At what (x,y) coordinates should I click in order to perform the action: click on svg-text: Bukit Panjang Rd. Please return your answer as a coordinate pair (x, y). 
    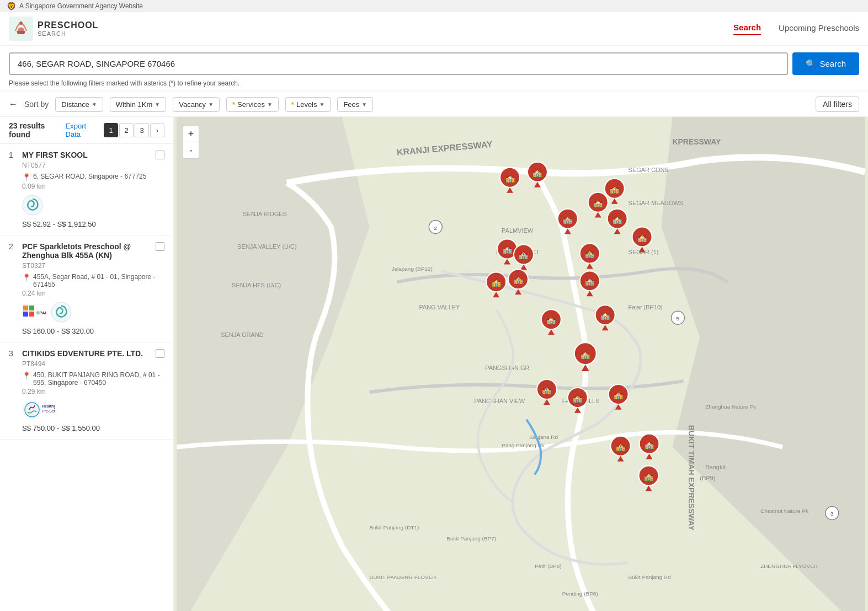
    Looking at the image, I should click on (650, 577).